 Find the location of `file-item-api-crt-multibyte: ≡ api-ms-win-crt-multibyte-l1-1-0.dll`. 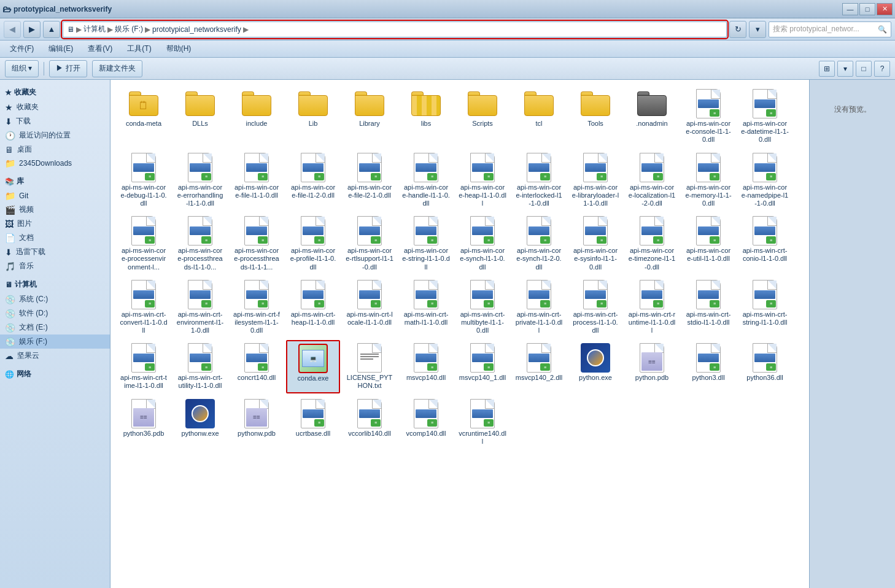

file-item-api-crt-multibyte: ≡ api-ms-win-crt-multibyte-l1-1-0.dll is located at coordinates (482, 308).